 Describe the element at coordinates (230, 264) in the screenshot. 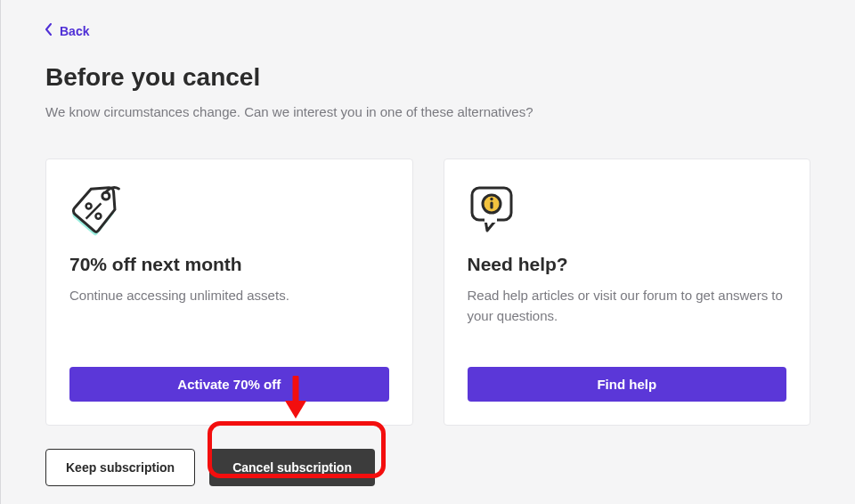

I see `offer-title: 70% off next month` at that location.